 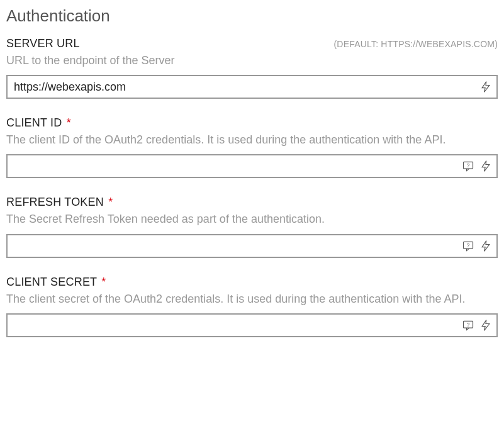 What do you see at coordinates (34, 123) in the screenshot?
I see `label-text: CLIENT ID` at bounding box center [34, 123].